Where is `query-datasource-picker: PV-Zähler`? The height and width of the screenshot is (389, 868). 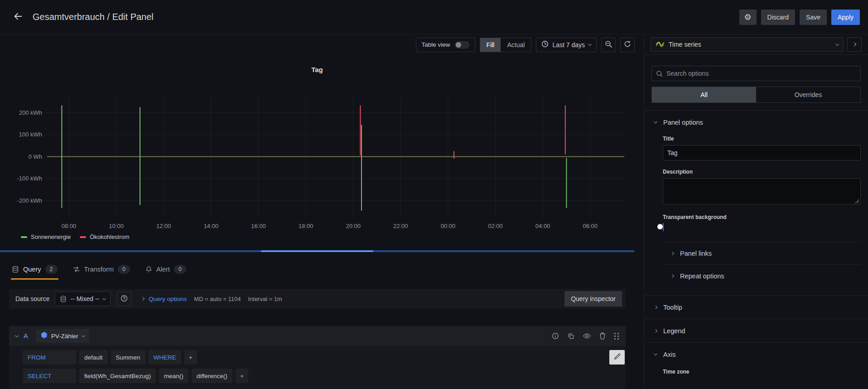 query-datasource-picker: PV-Zähler is located at coordinates (63, 336).